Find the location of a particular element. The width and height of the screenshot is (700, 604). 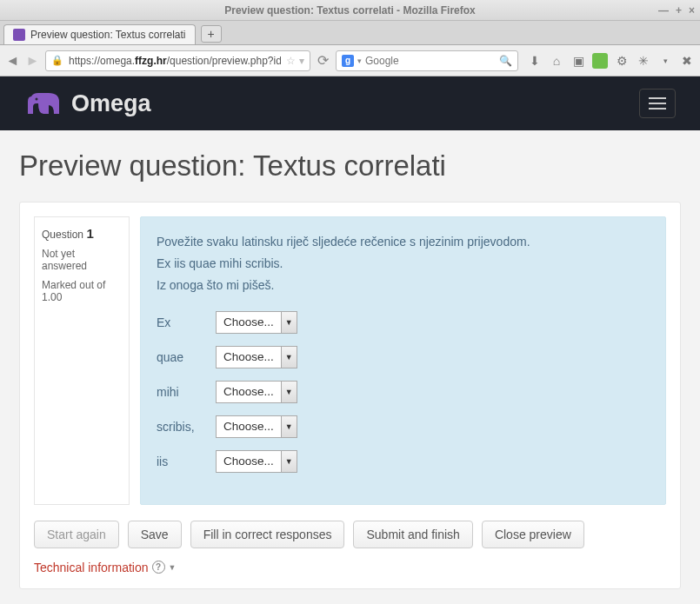

match-row: quaeChoose...▼ is located at coordinates (403, 357).